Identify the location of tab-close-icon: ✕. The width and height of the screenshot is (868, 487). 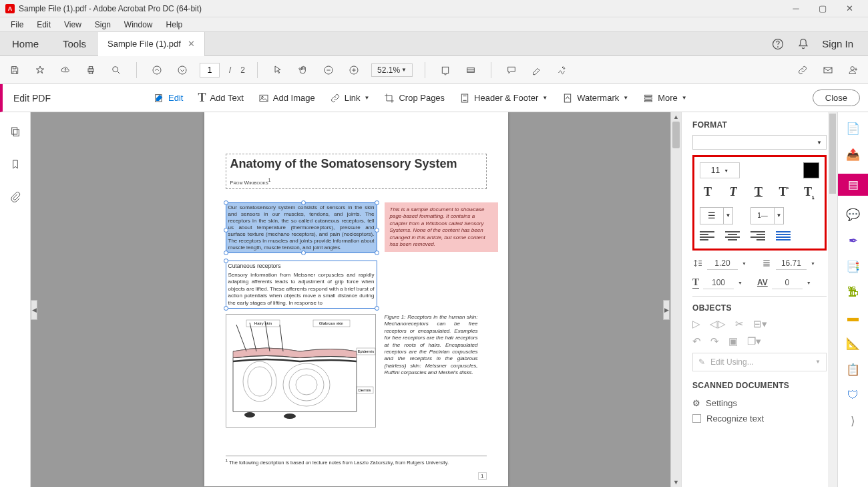
(191, 44).